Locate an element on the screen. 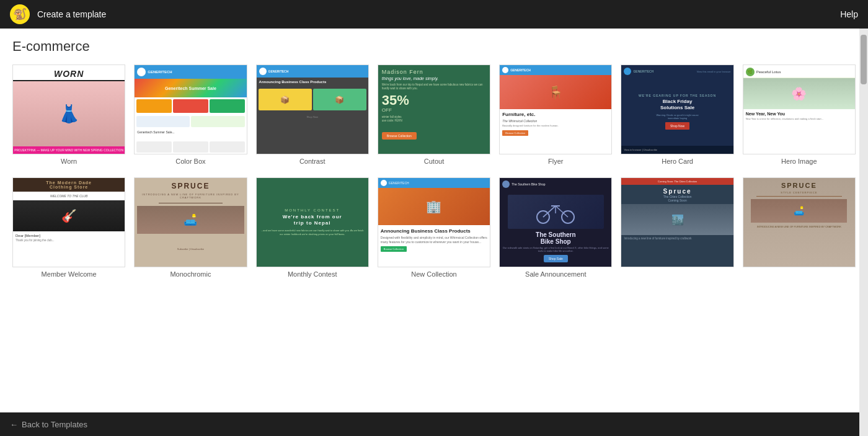 Image resolution: width=868 pixels, height=436 pixels. template-label-flyer: Flyer is located at coordinates (556, 161).